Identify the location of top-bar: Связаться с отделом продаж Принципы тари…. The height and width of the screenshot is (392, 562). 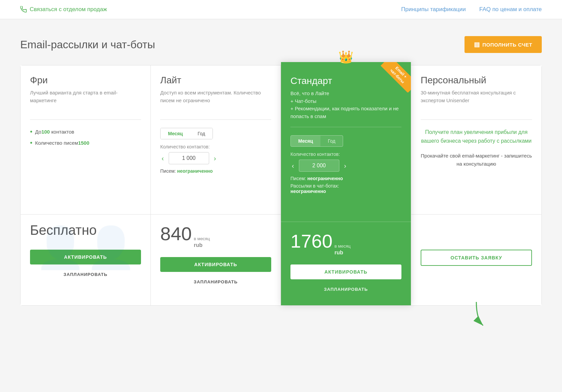
(281, 9).